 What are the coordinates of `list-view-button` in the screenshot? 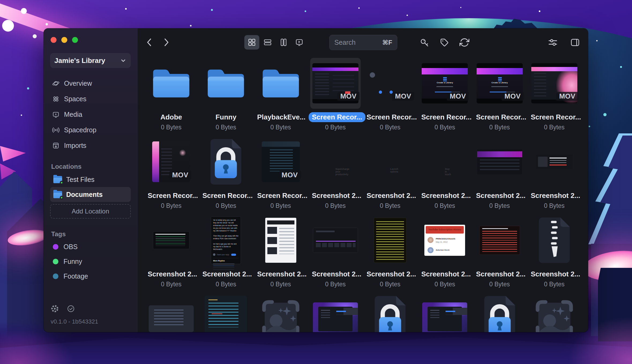 It's located at (268, 42).